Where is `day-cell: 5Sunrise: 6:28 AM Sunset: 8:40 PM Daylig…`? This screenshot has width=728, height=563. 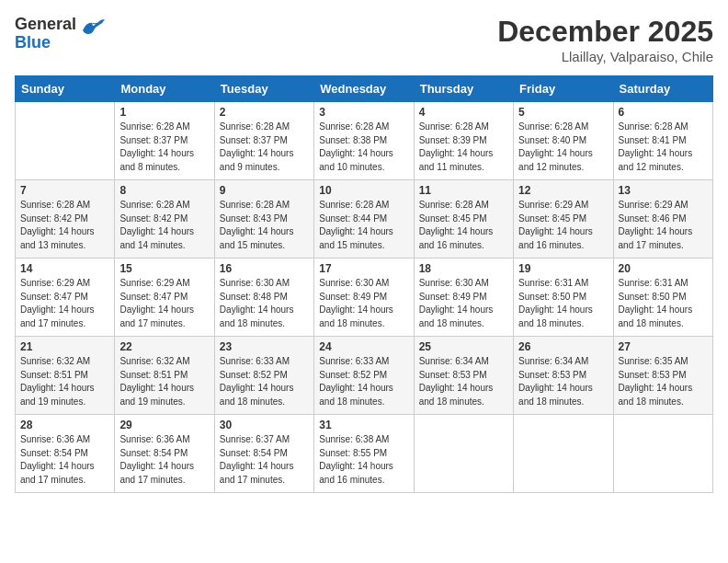
day-cell: 5Sunrise: 6:28 AM Sunset: 8:40 PM Daylig… is located at coordinates (563, 142).